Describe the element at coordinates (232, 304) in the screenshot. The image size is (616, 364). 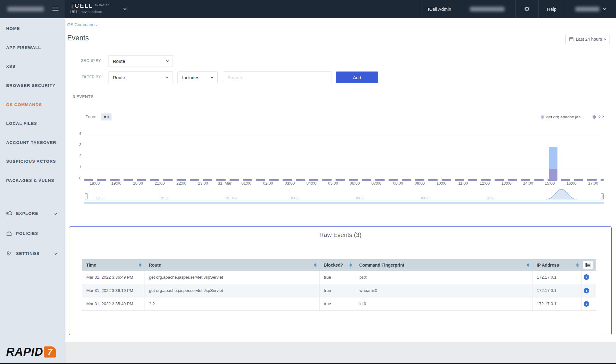
I see `cell-route: ? ?` at that location.